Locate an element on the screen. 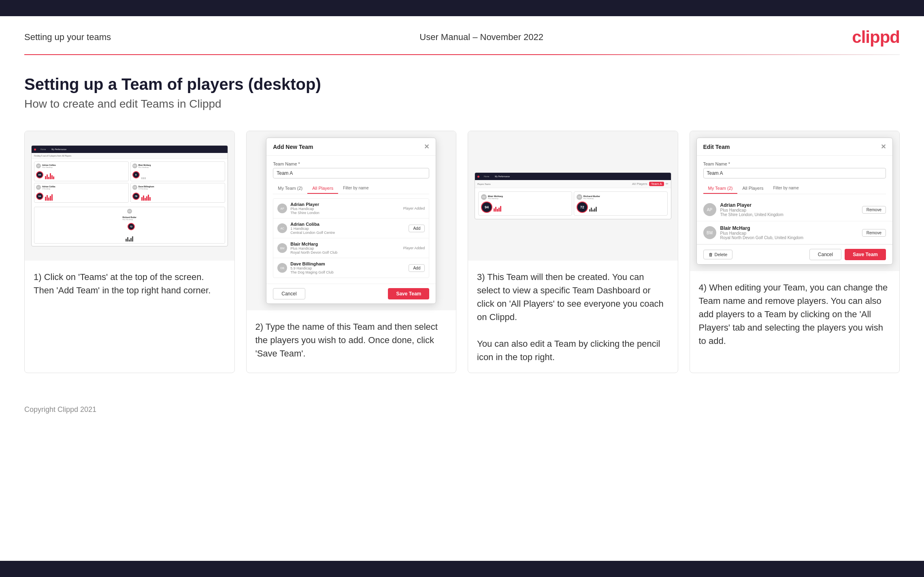 This screenshot has width=924, height=577. edit-dialog-close-icon: ✕ is located at coordinates (884, 146).